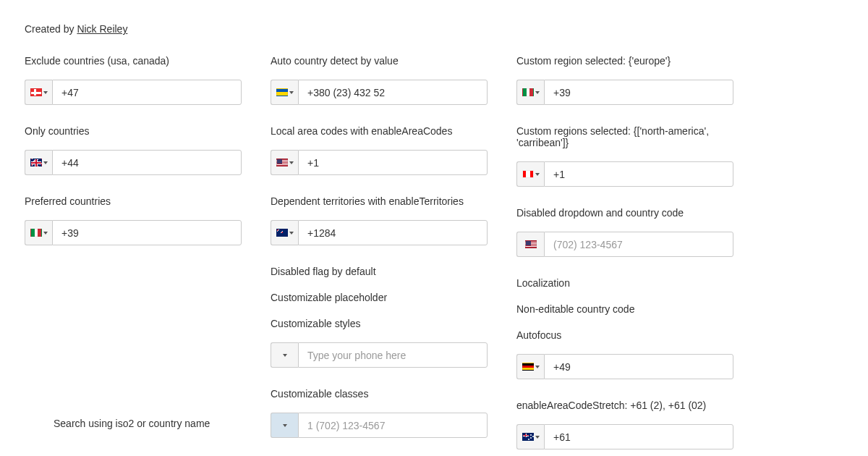 The width and height of the screenshot is (868, 456). What do you see at coordinates (530, 174) in the screenshot?
I see `flag-dropdown-ca` at bounding box center [530, 174].